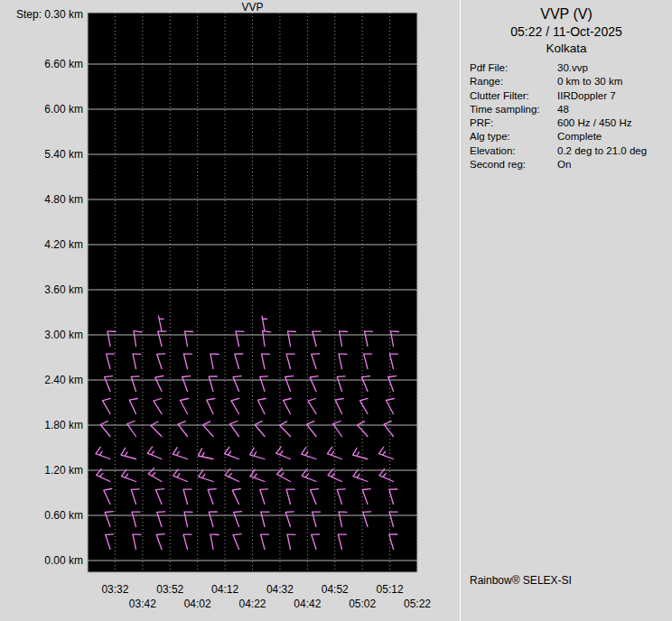  What do you see at coordinates (566, 32) in the screenshot?
I see `product-datetime: 05:22 / 11-Oct-2025` at bounding box center [566, 32].